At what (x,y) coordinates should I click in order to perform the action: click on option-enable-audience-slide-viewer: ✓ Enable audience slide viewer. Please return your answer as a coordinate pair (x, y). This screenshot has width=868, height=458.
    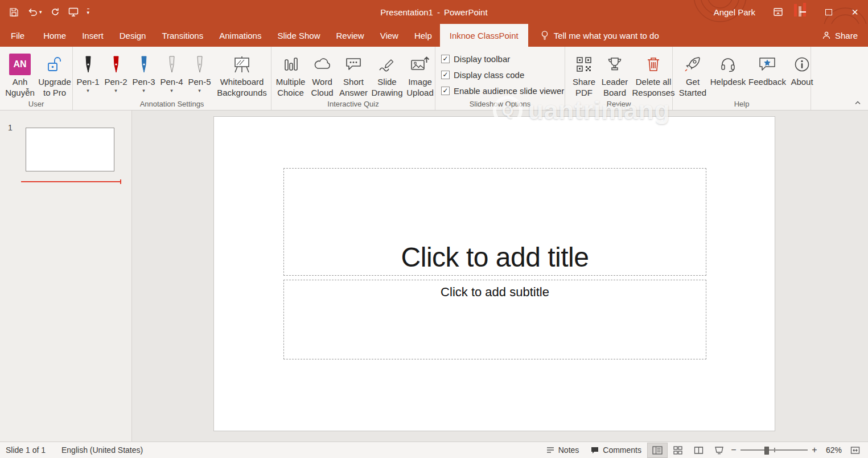
    Looking at the image, I should click on (503, 91).